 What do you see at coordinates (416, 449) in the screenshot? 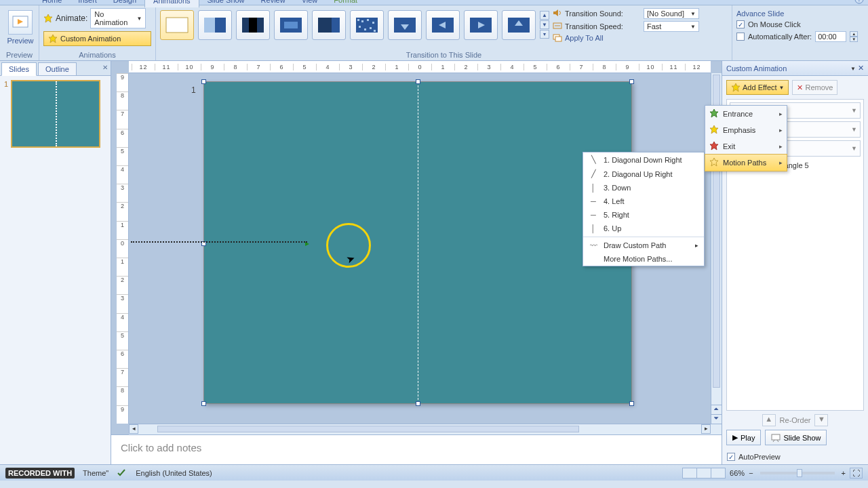
I see `notes-pane: Click to add notes` at bounding box center [416, 449].